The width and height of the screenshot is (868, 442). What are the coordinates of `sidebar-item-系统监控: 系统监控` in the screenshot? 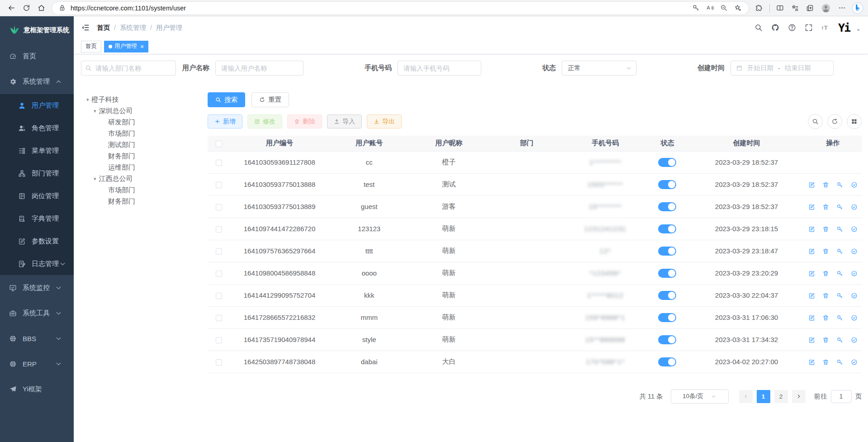 It's located at (37, 288).